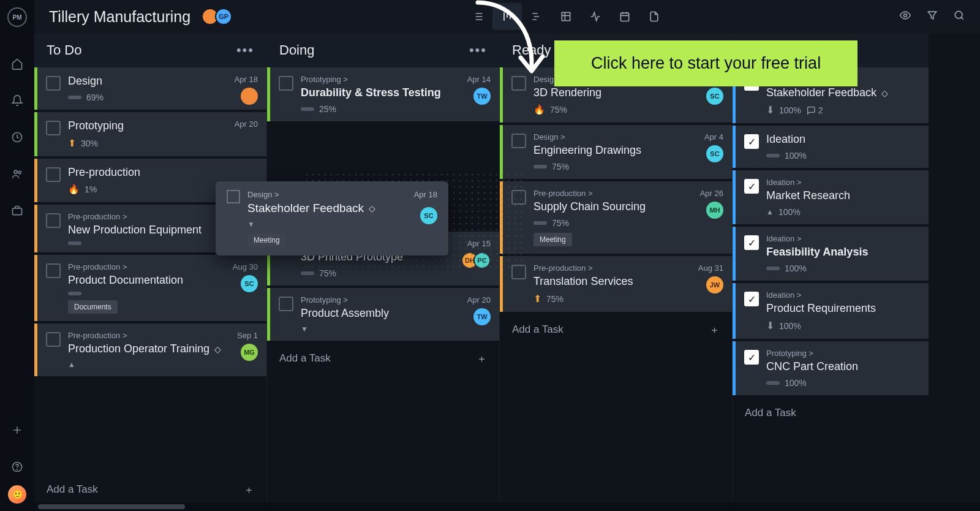 This screenshot has width=980, height=511. What do you see at coordinates (843, 239) in the screenshot?
I see `card-breadcrumb: Ideation >` at bounding box center [843, 239].